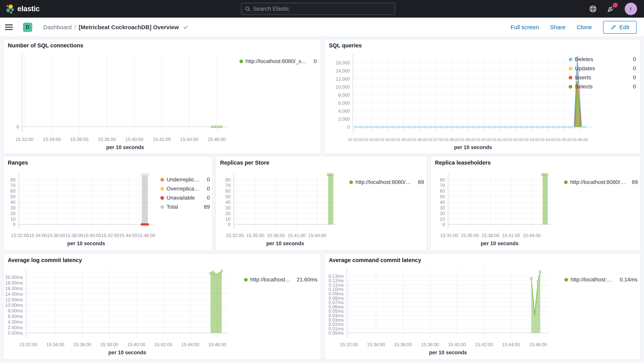  What do you see at coordinates (614, 27) in the screenshot?
I see `pencil-icon` at bounding box center [614, 27].